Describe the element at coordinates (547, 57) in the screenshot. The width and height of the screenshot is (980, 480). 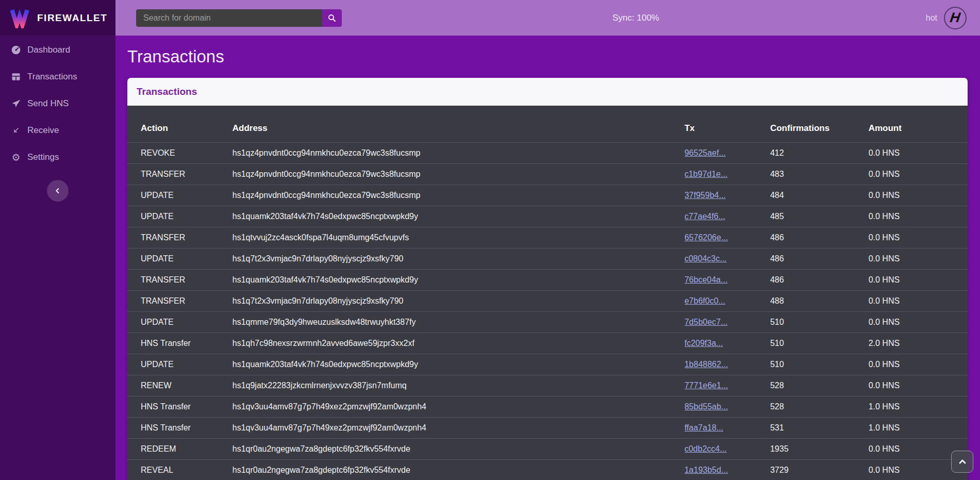
I see `page-title: Transactions` at that location.